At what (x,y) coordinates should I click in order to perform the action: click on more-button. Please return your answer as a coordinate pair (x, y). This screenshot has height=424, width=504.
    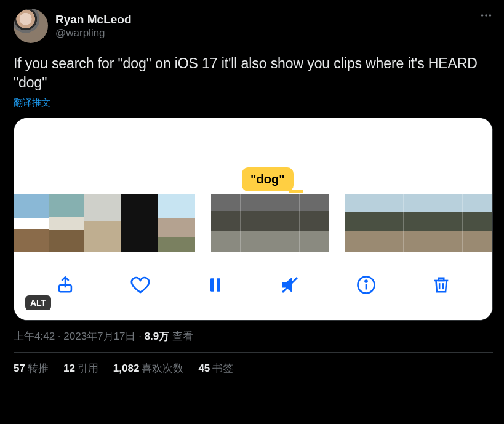
    Looking at the image, I should click on (486, 17).